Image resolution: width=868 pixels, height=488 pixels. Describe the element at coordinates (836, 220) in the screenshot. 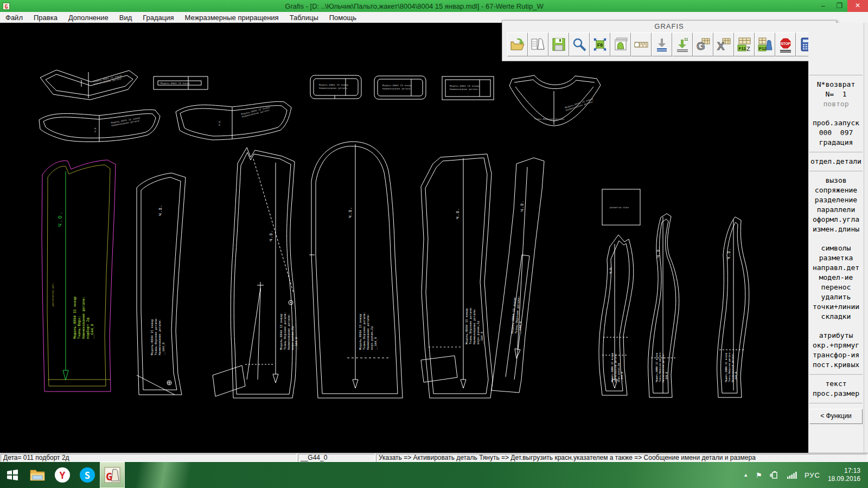

I see `sidebar-item-corner: оформл.угла` at that location.